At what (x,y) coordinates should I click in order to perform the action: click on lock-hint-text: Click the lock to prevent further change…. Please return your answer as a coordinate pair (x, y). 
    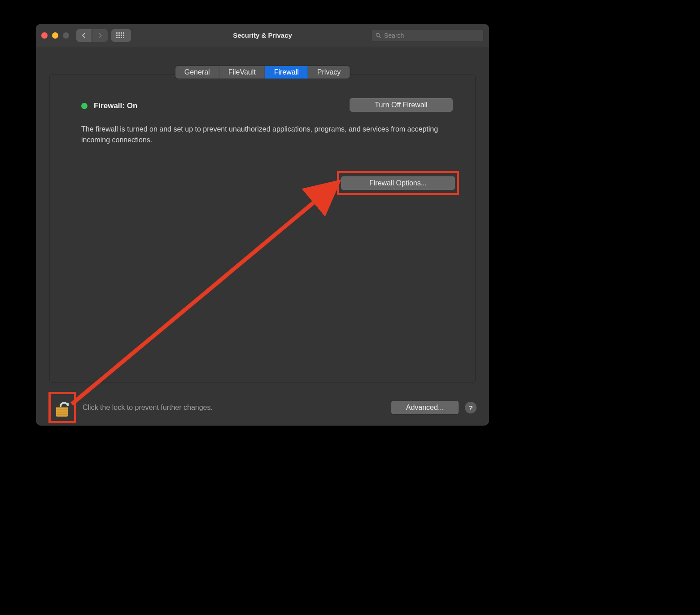
    Looking at the image, I should click on (148, 408).